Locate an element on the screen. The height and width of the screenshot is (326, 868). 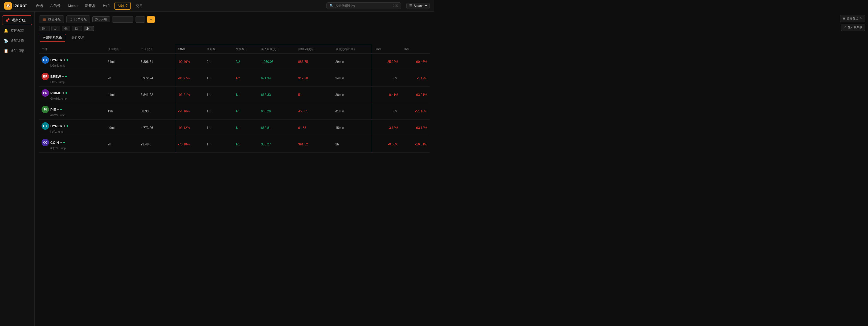
nav-item-ai-monitor: AI监控 is located at coordinates (123, 6).